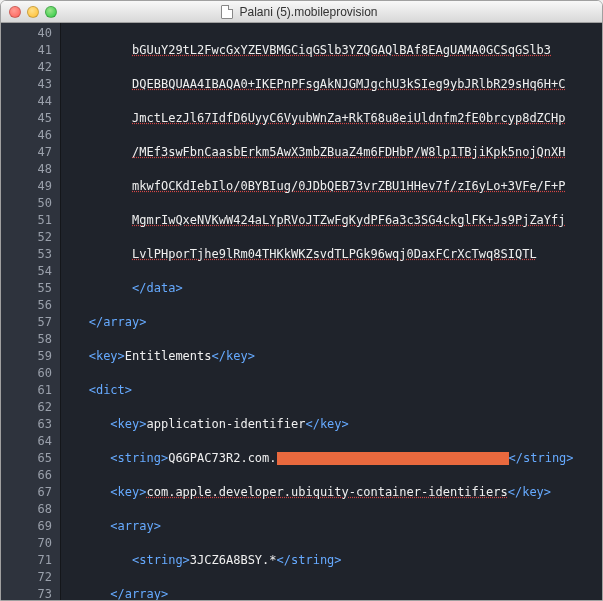  I want to click on line-number: 63, so click(26, 424).